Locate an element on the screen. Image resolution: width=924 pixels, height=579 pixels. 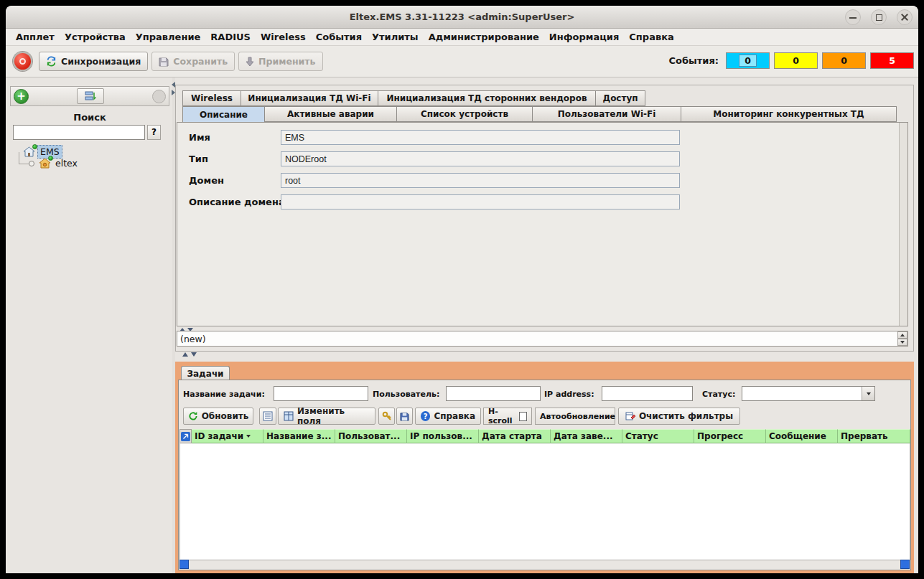
help-button: ? Справка is located at coordinates (448, 416).